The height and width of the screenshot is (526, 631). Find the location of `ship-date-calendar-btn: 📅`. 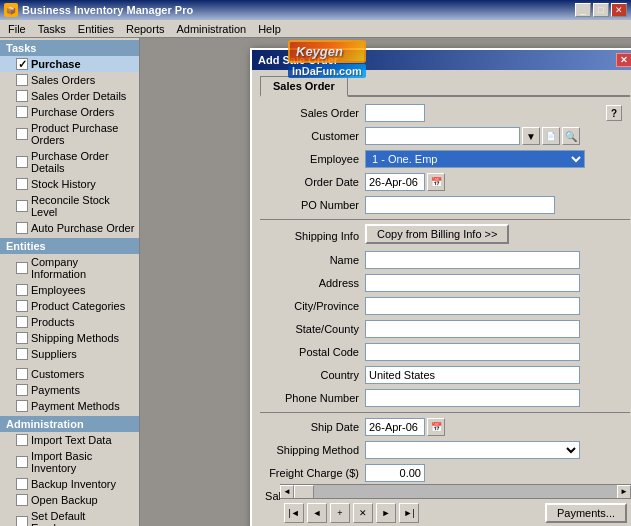

ship-date-calendar-btn: 📅 is located at coordinates (436, 427).